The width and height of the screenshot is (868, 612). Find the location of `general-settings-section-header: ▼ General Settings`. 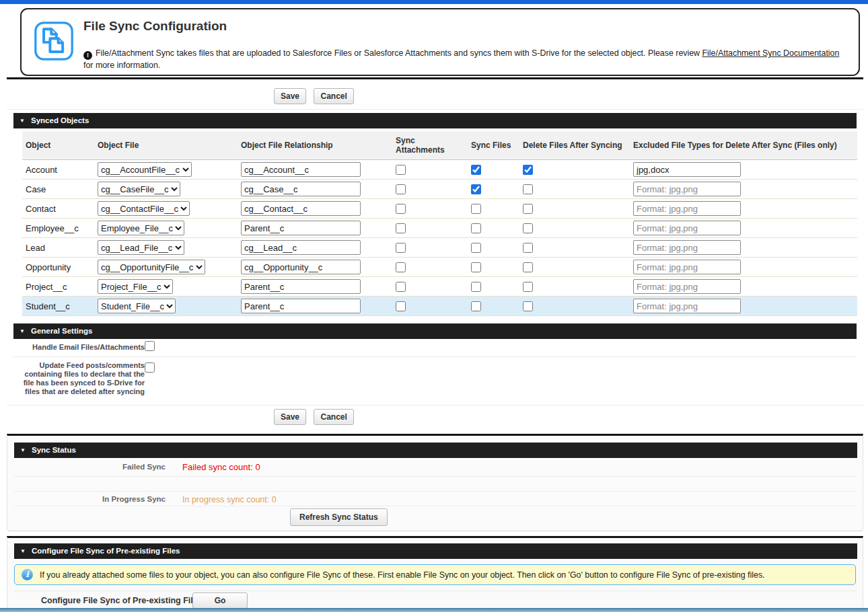

general-settings-section-header: ▼ General Settings is located at coordinates (435, 331).